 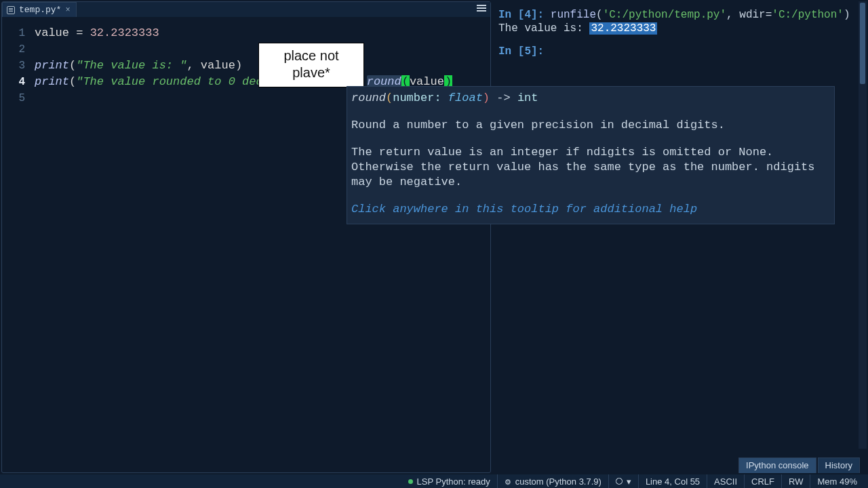 What do you see at coordinates (18, 82) in the screenshot?
I see `line-number: 4` at bounding box center [18, 82].